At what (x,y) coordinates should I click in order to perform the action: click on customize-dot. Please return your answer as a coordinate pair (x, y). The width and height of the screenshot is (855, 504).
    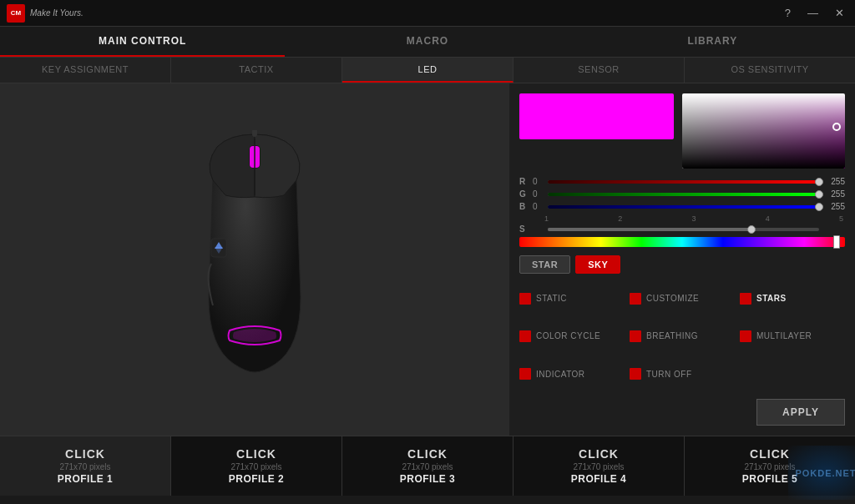
    Looking at the image, I should click on (635, 299).